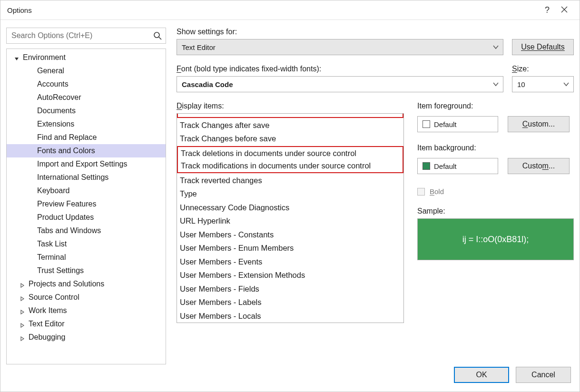  Describe the element at coordinates (86, 311) in the screenshot. I see `tree-item-work-items: Work Items` at that location.